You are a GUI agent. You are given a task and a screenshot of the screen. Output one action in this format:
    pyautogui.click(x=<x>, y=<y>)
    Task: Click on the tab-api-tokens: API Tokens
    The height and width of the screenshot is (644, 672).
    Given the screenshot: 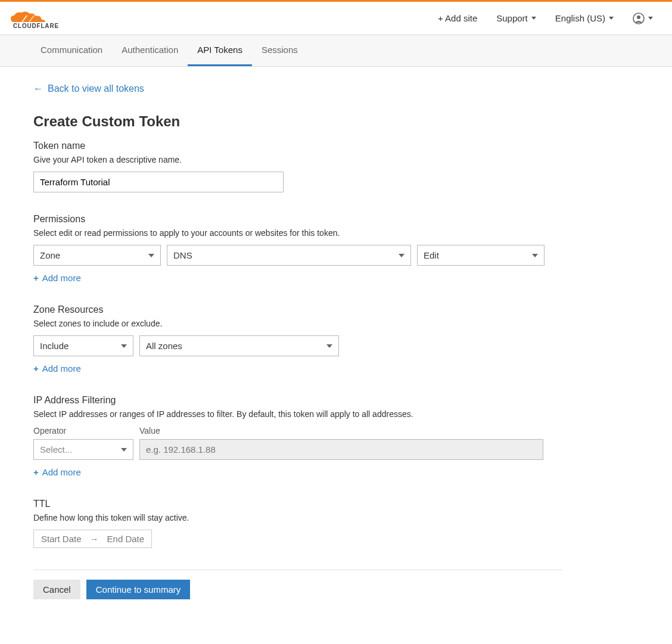 What is the action you would take?
    pyautogui.click(x=220, y=51)
    